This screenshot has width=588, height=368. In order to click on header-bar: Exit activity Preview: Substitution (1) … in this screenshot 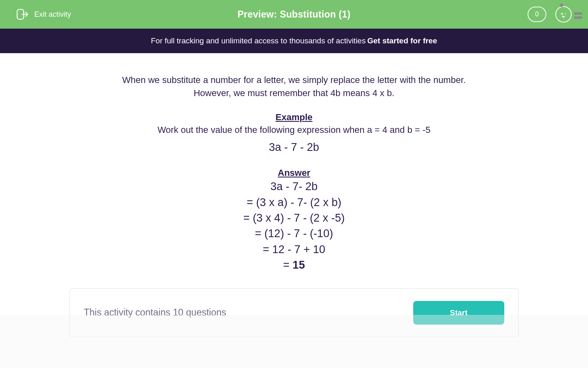, I will do `click(294, 14)`.